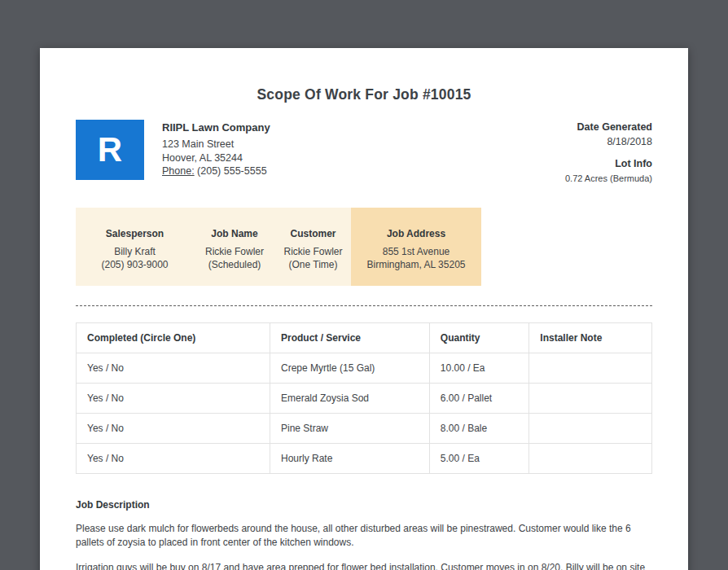 The image size is (728, 570). I want to click on phone-value: (205) 555-5555, so click(231, 171).